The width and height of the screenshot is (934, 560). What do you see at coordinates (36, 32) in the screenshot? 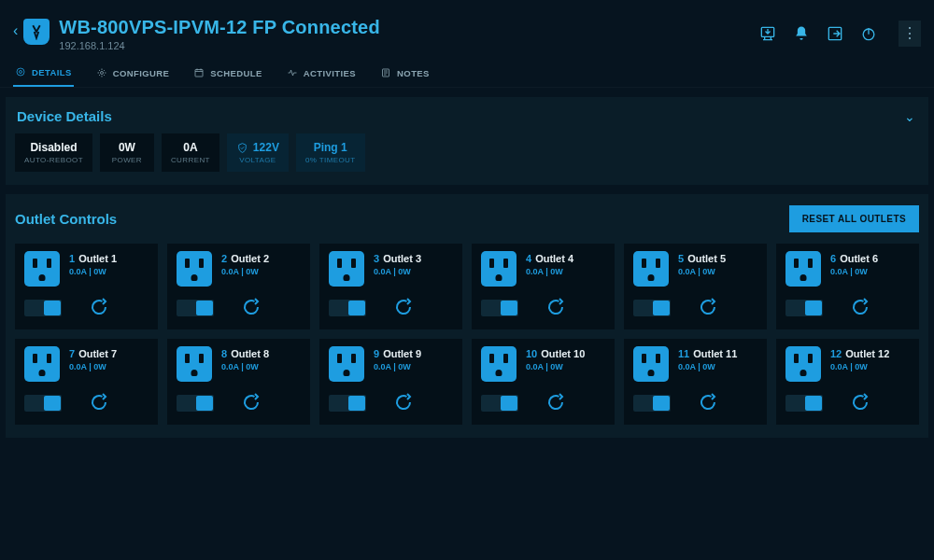
I see `device-icon` at bounding box center [36, 32].